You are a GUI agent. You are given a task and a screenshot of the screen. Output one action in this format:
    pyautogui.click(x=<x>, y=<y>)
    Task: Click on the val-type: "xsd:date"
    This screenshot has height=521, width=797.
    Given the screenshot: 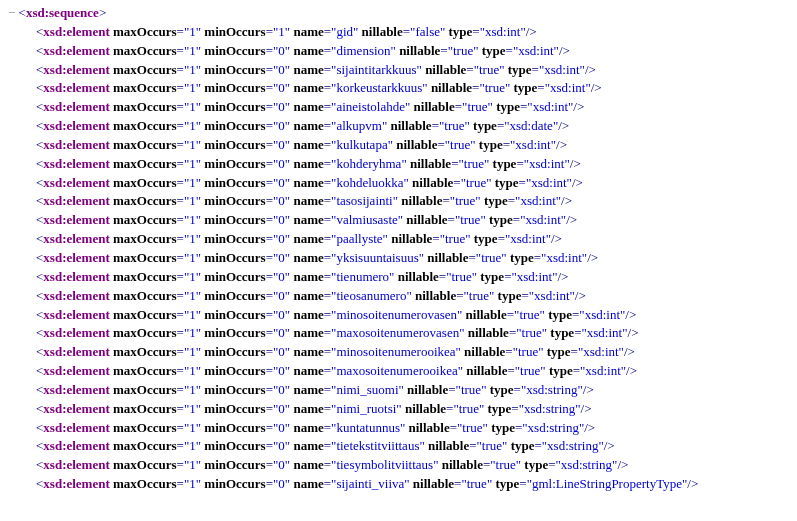 What is the action you would take?
    pyautogui.click(x=531, y=126)
    